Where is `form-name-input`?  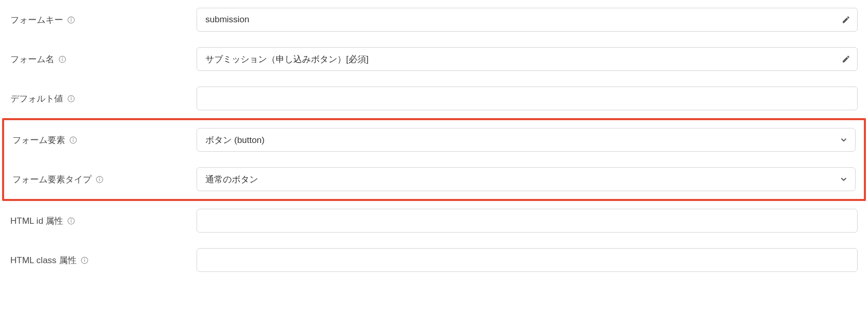 form-name-input is located at coordinates (527, 59).